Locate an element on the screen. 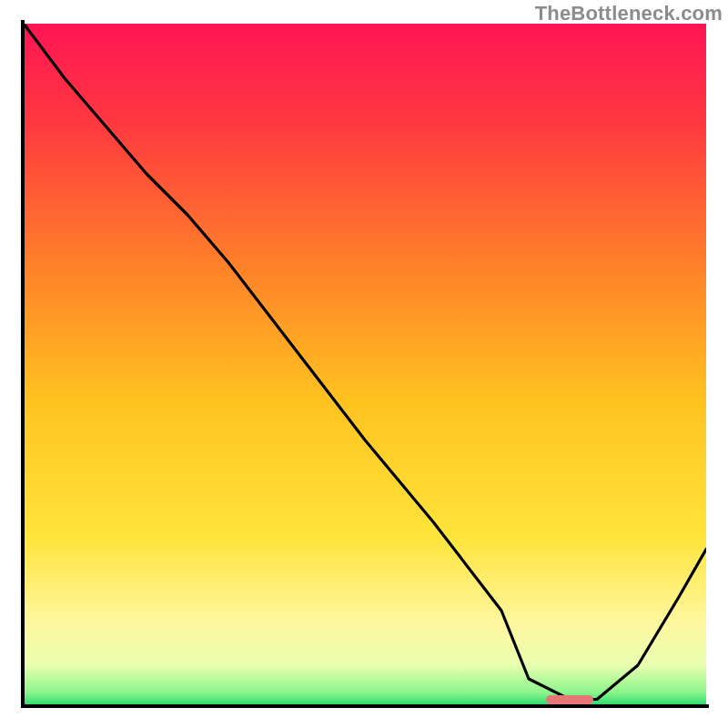 Image resolution: width=728 pixels, height=728 pixels. optimal-marker is located at coordinates (570, 700).